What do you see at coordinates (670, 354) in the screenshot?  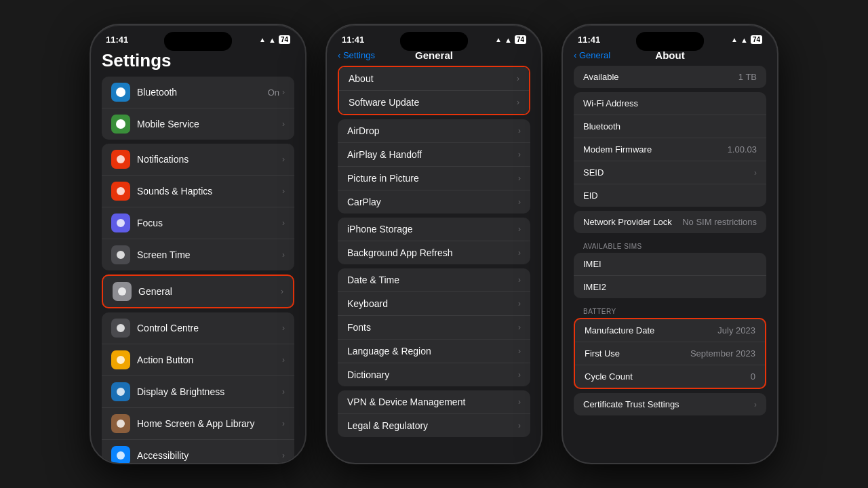 I see `about-item: First UseSeptember 2023` at bounding box center [670, 354].